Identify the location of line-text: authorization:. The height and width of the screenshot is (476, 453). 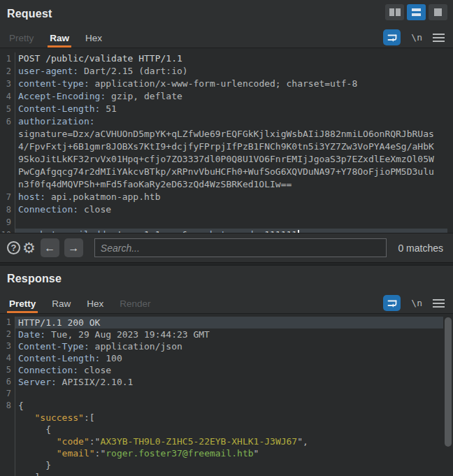
(231, 122).